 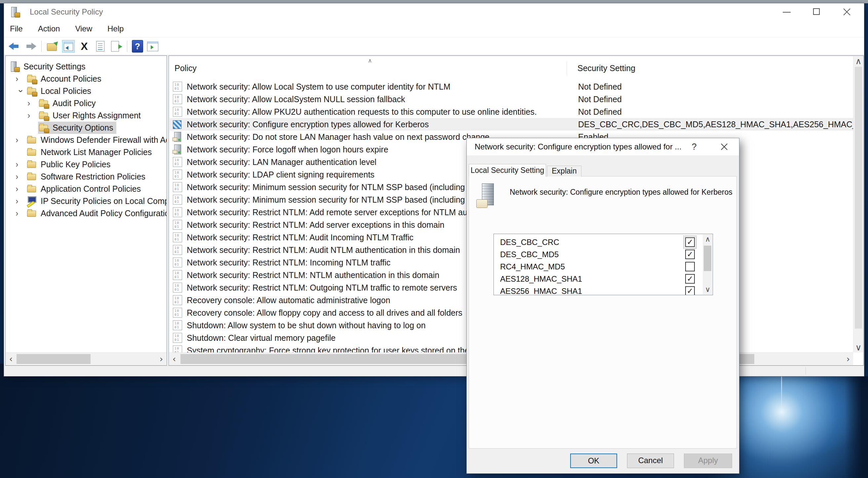 What do you see at coordinates (716, 124) in the screenshot?
I see `policy-setting: DES_CBC_CRC,DES_CBC_MD5,AES128_HMAC_SHA1…` at bounding box center [716, 124].